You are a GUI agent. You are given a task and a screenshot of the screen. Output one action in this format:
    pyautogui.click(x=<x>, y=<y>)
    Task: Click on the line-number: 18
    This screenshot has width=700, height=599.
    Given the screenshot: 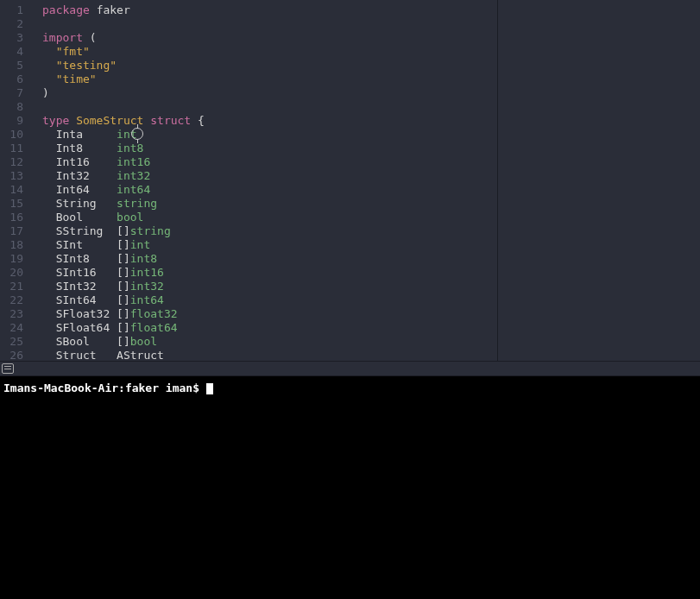 What is the action you would take?
    pyautogui.click(x=16, y=245)
    